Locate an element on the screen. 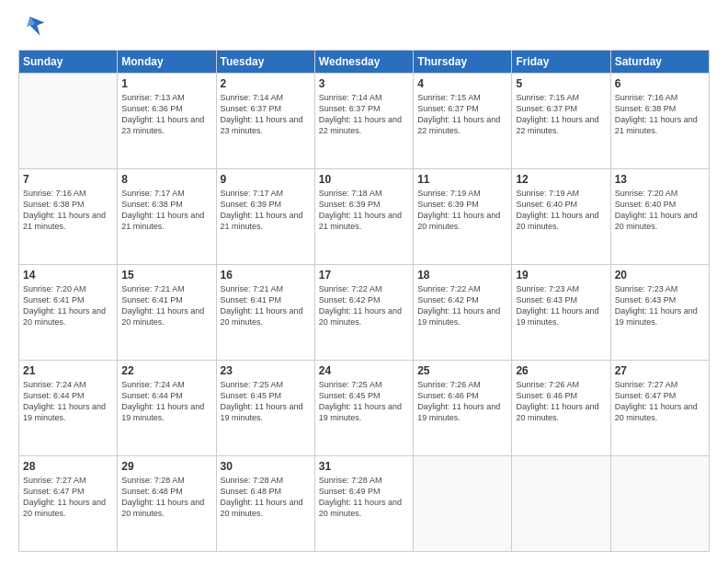 The image size is (728, 563). day-number: 17 is located at coordinates (364, 275).